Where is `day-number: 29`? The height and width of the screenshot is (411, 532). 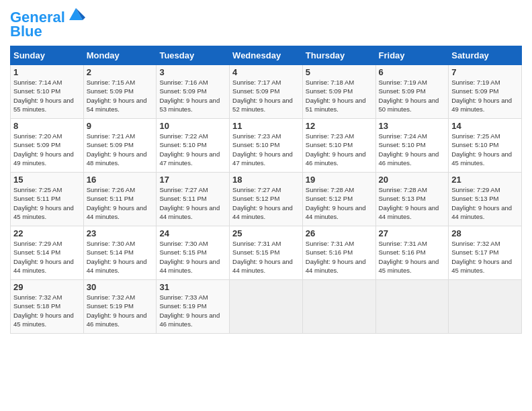
day-number: 29 is located at coordinates (47, 287).